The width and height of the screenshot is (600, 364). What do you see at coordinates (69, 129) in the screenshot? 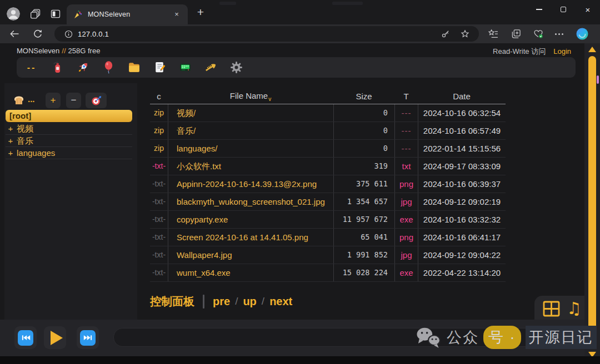
I see `sidebar-item-视频: + 视频` at bounding box center [69, 129].